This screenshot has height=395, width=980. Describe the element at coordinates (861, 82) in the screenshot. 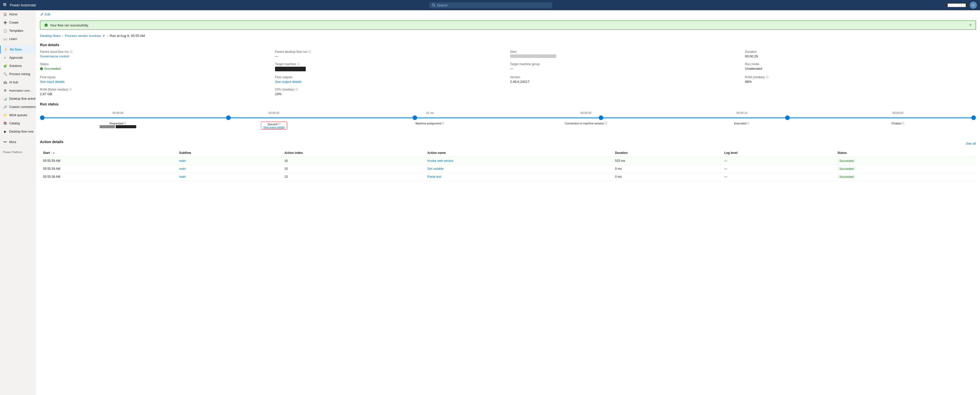

I see `value-ram-median: 68%` at that location.